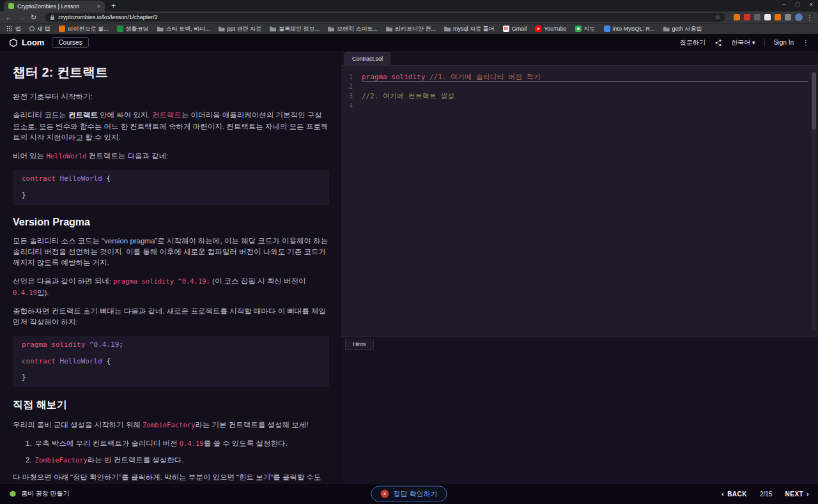 The image size is (818, 504). I want to click on code-line-text, so click(590, 106).